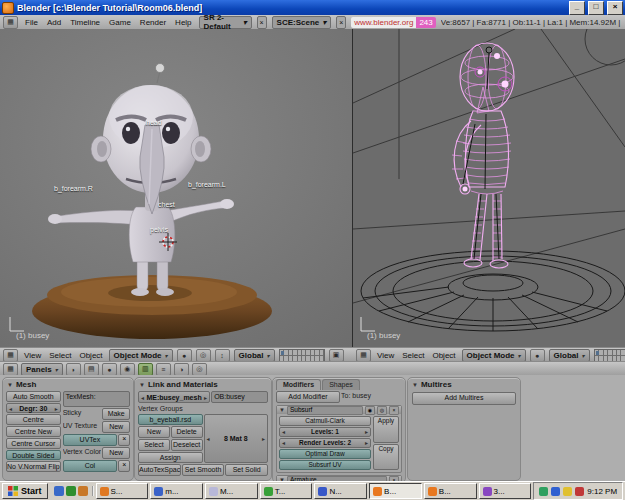 Image resolution: width=625 pixels, height=500 pixels. Describe the element at coordinates (184, 356) in the screenshot. I see `draw-type-icon: ●` at that location.